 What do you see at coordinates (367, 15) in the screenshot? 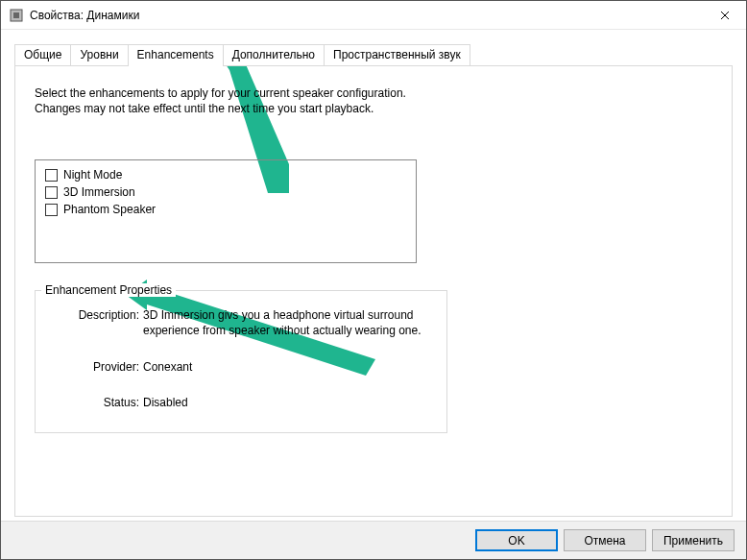
I see `window-title: Свойства: Динамики` at bounding box center [367, 15].